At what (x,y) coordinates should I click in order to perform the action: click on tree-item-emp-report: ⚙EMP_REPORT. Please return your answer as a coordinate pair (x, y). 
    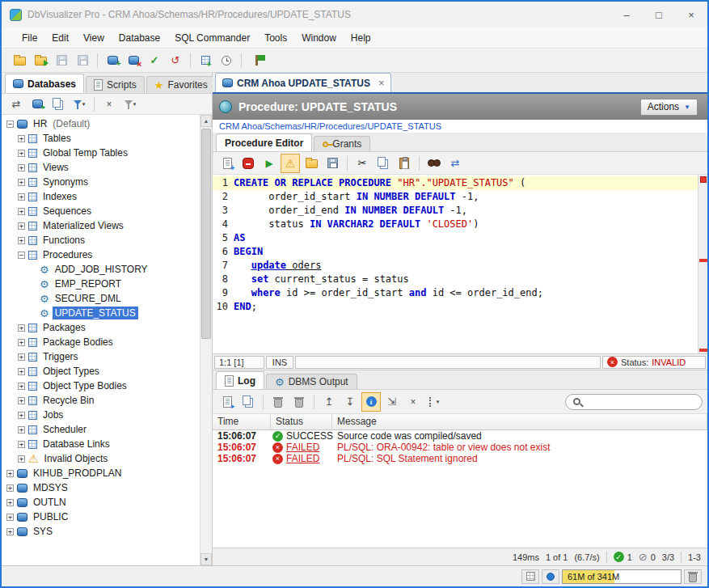
    Looking at the image, I should click on (100, 284).